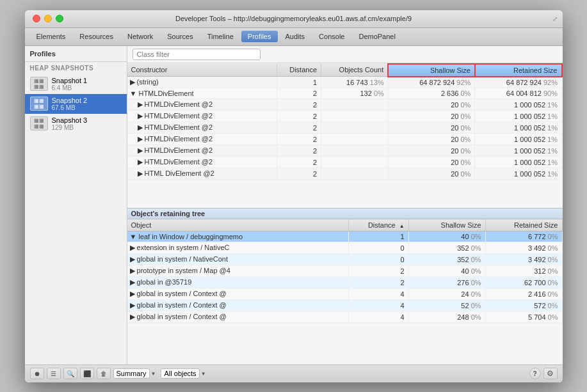 The height and width of the screenshot is (392, 587). Describe the element at coordinates (300, 70) in the screenshot. I see `col-distance: Distance` at that location.